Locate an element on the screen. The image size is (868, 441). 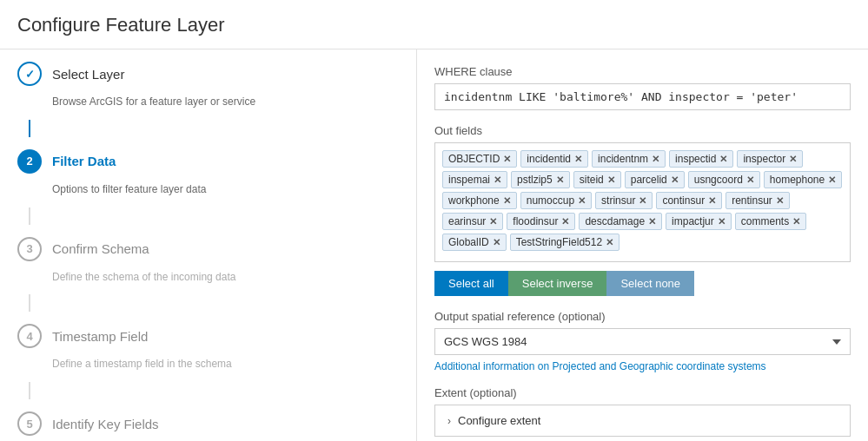
tag-label: incidentid is located at coordinates (549, 159).